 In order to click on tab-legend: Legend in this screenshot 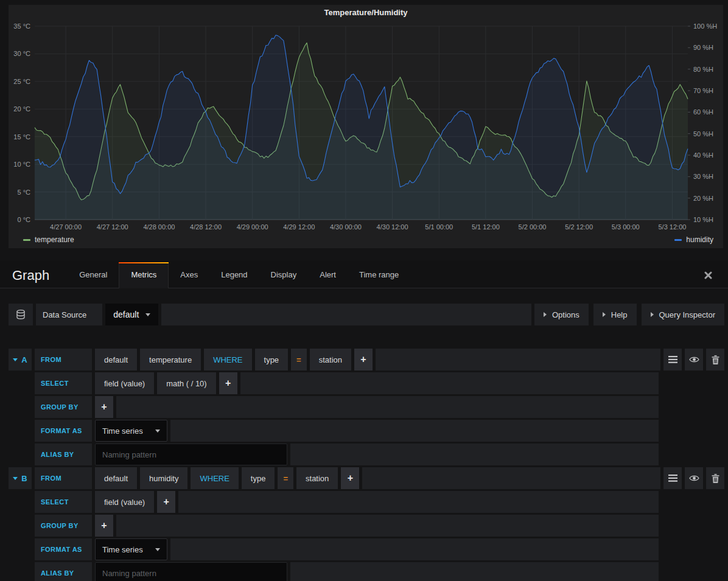, I will do `click(234, 275)`.